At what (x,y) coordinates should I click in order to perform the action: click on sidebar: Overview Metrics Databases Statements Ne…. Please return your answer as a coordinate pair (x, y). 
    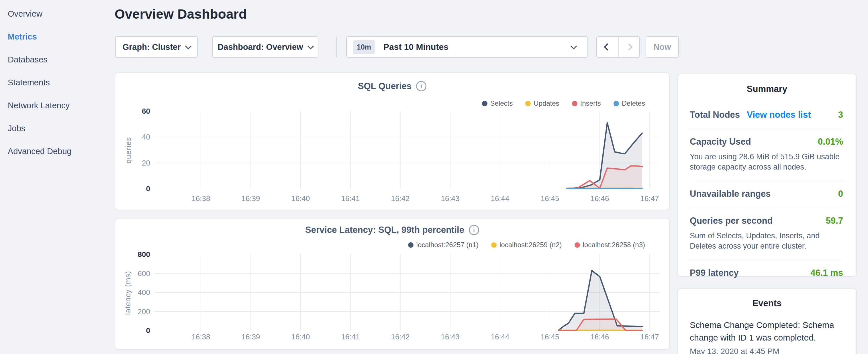
    Looking at the image, I should click on (57, 177).